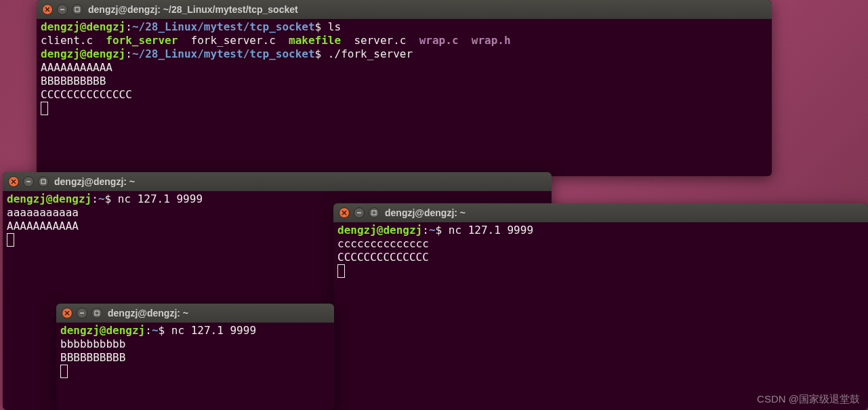 This screenshot has height=410, width=868. What do you see at coordinates (193, 9) in the screenshot?
I see `window-title: dengzj@dengzj: ~/28_Linux/mytest/tcp_soc…` at bounding box center [193, 9].